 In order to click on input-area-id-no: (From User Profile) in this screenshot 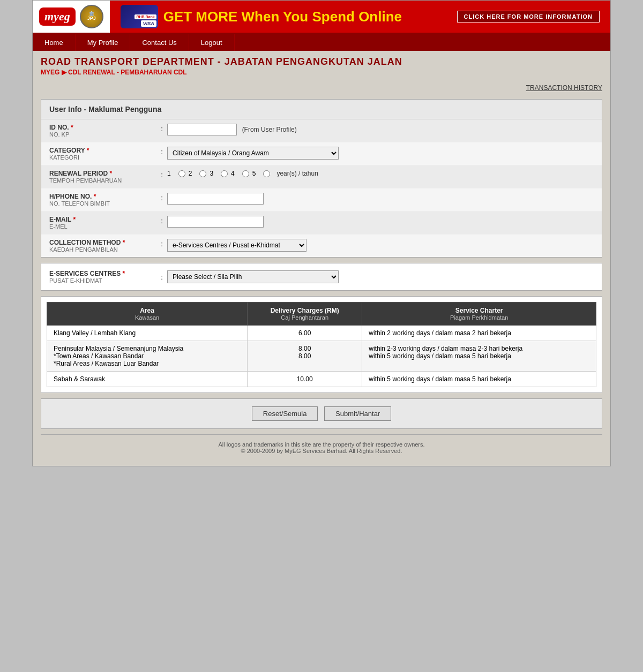, I will do `click(380, 130)`.